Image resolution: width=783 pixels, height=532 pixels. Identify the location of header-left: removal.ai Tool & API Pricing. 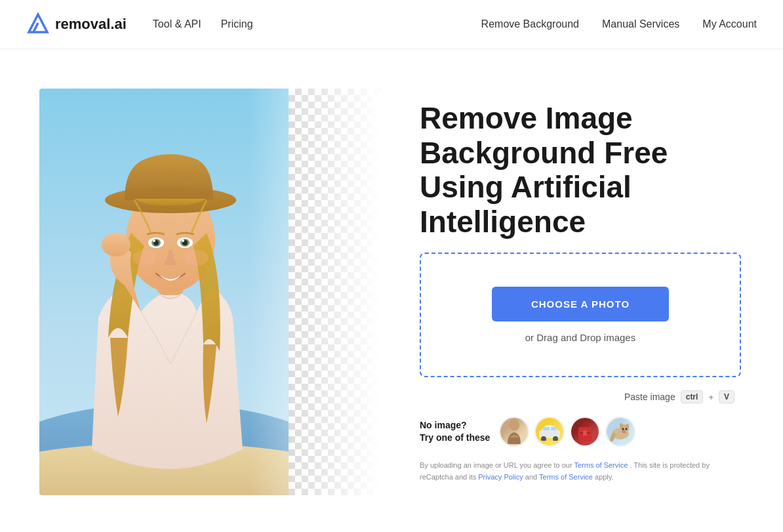
(140, 24).